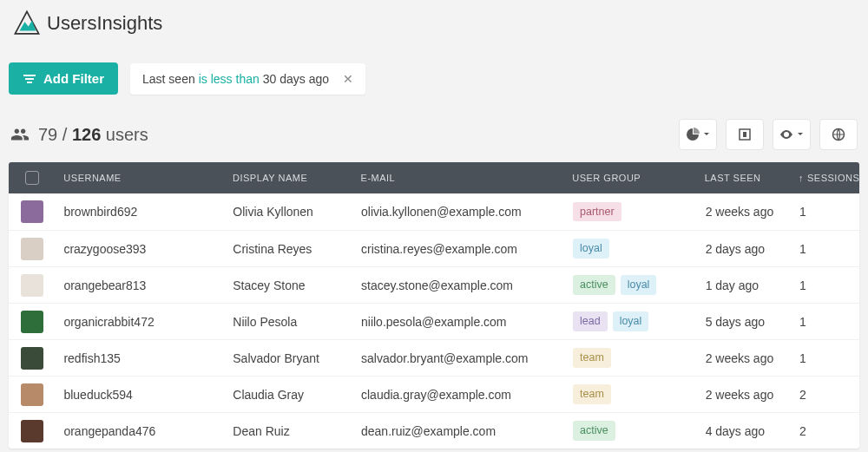 The height and width of the screenshot is (452, 868). What do you see at coordinates (139, 178) in the screenshot?
I see `header-username: Username` at bounding box center [139, 178].